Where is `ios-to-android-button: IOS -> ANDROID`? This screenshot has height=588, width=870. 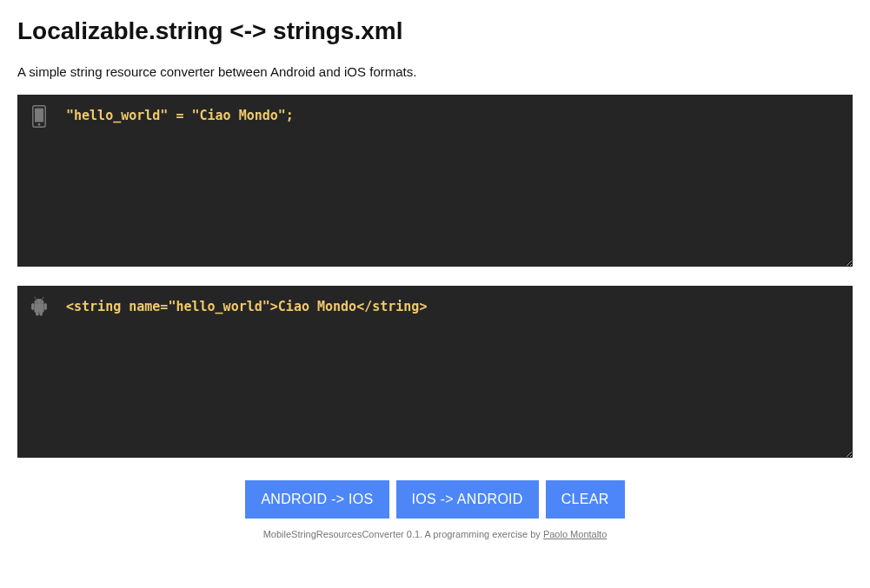
ios-to-android-button: IOS -> ANDROID is located at coordinates (468, 499).